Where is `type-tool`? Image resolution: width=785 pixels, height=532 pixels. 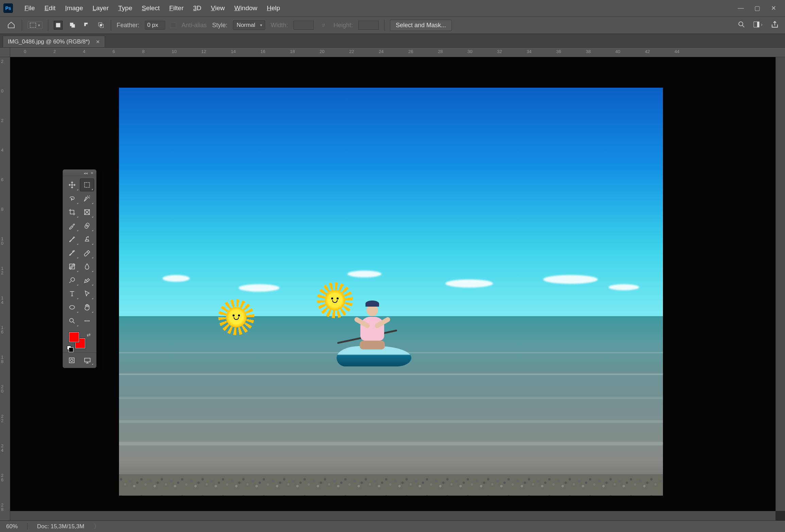
type-tool is located at coordinates (72, 294).